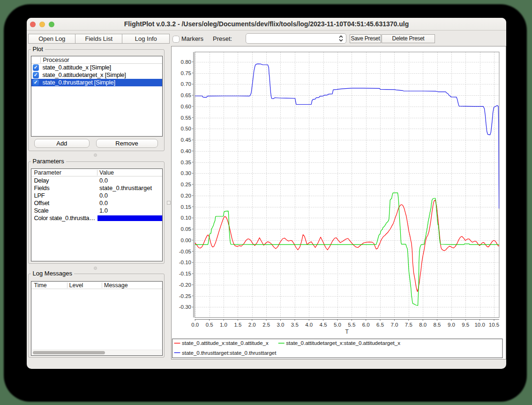 This screenshot has height=405, width=532. I want to click on window-title: FlightPlot v.0.3.2 - /Users/oleg/Documen…, so click(266, 24).